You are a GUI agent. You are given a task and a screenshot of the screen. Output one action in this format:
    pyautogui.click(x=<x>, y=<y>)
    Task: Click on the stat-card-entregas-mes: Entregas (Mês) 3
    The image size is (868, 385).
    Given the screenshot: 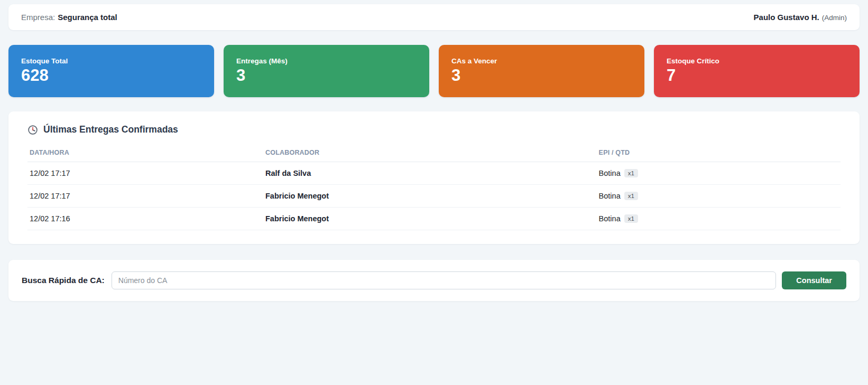 What is the action you would take?
    pyautogui.click(x=327, y=71)
    